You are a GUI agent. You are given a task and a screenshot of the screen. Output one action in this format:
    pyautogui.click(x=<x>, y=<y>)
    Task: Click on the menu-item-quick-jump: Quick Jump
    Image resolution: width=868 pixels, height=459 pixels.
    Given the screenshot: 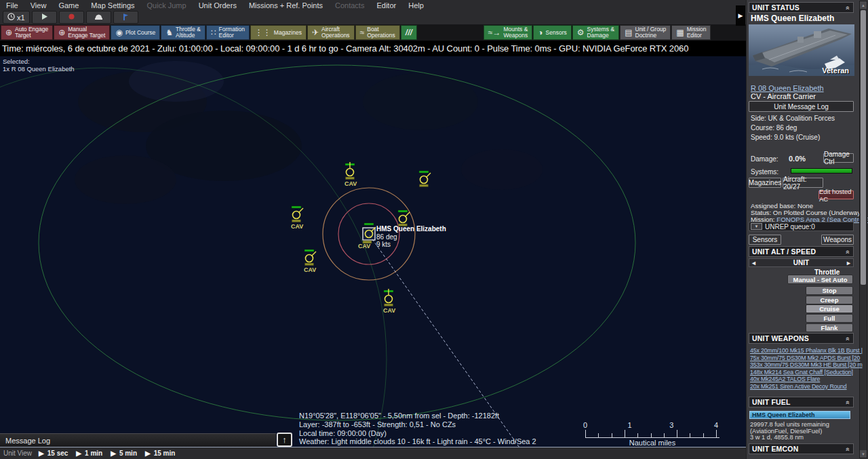 What is the action you would take?
    pyautogui.click(x=167, y=5)
    